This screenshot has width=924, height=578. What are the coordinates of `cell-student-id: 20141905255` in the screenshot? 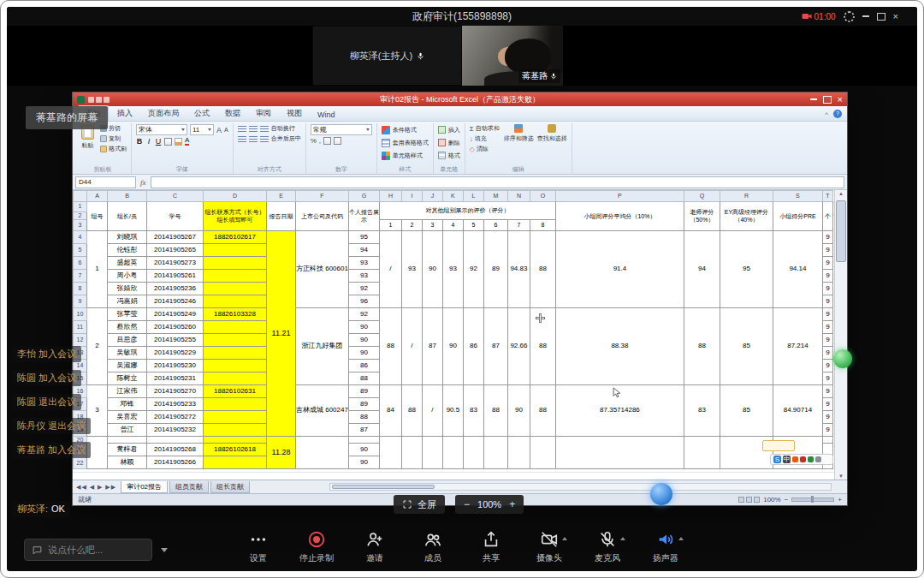 It's located at (175, 341).